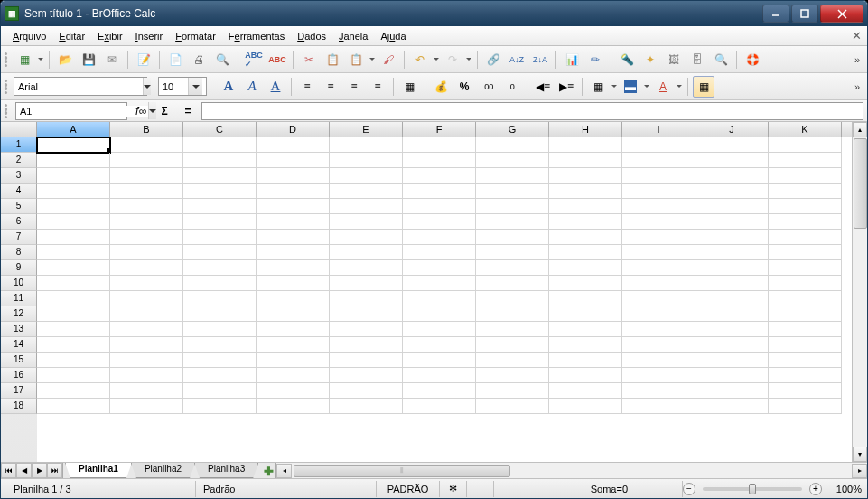 The image size is (868, 499). What do you see at coordinates (439, 237) in the screenshot?
I see `cell-F7` at bounding box center [439, 237].